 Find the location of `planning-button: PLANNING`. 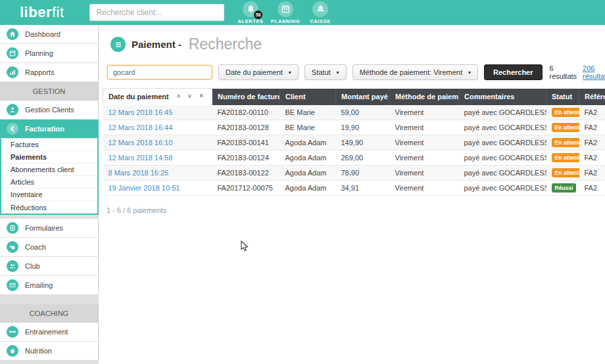

planning-button: PLANNING is located at coordinates (285, 13).